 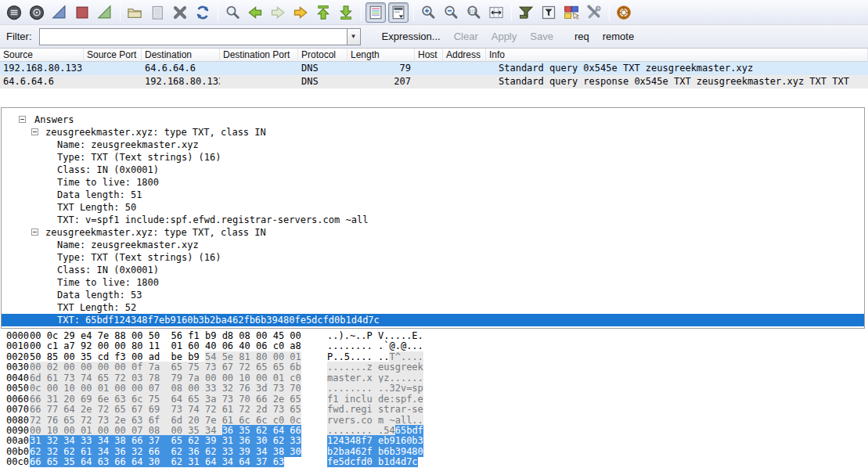 What do you see at coordinates (37, 13) in the screenshot?
I see `capture-options-icon` at bounding box center [37, 13].